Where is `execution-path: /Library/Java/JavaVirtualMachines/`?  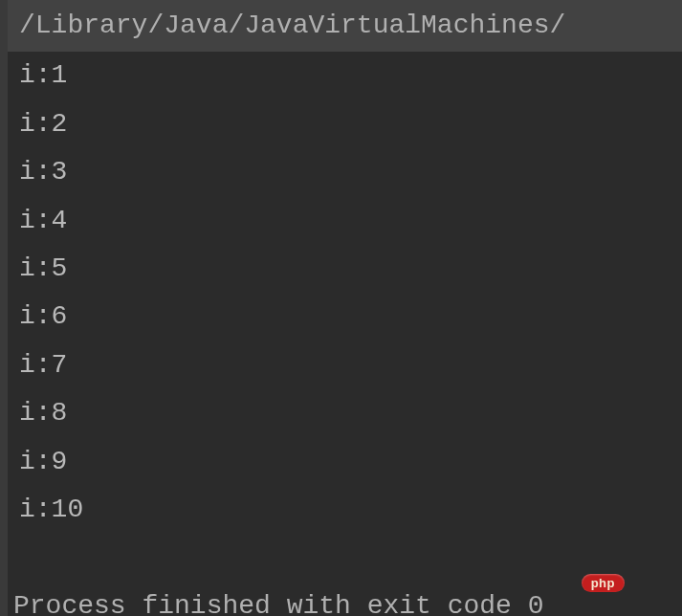 execution-path: /Library/Java/JavaVirtualMachines/ is located at coordinates (344, 26).